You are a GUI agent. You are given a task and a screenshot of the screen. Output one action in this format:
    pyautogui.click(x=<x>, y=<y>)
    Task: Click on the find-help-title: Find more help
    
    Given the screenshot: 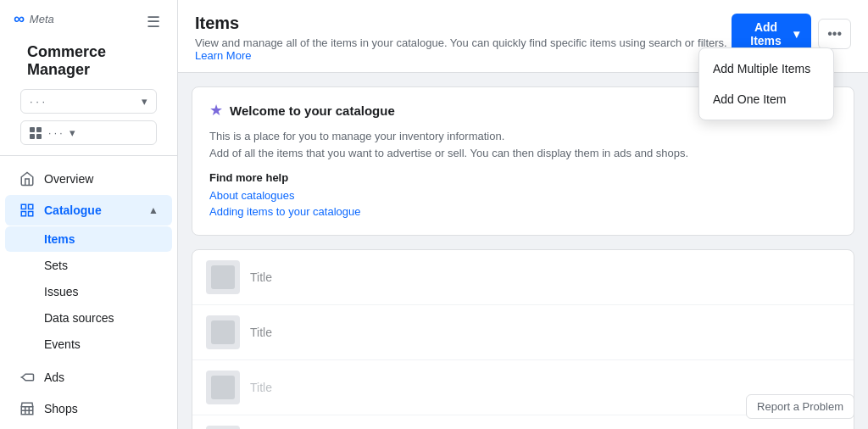 What is the action you would take?
    pyautogui.click(x=523, y=178)
    